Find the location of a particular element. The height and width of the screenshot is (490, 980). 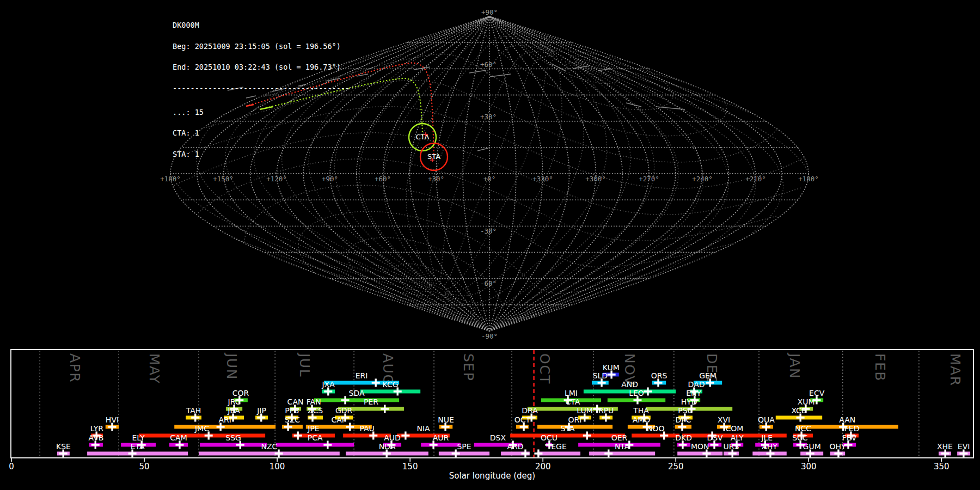

shower-label-LMI: LMI is located at coordinates (571, 393).